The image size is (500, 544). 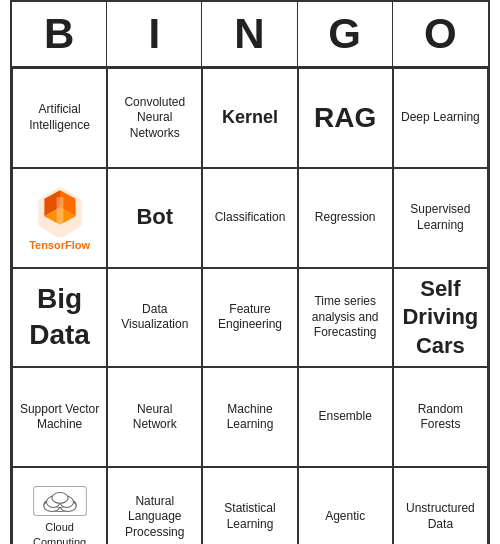 I want to click on cell-text-r0c2: Kernel, so click(x=250, y=118).